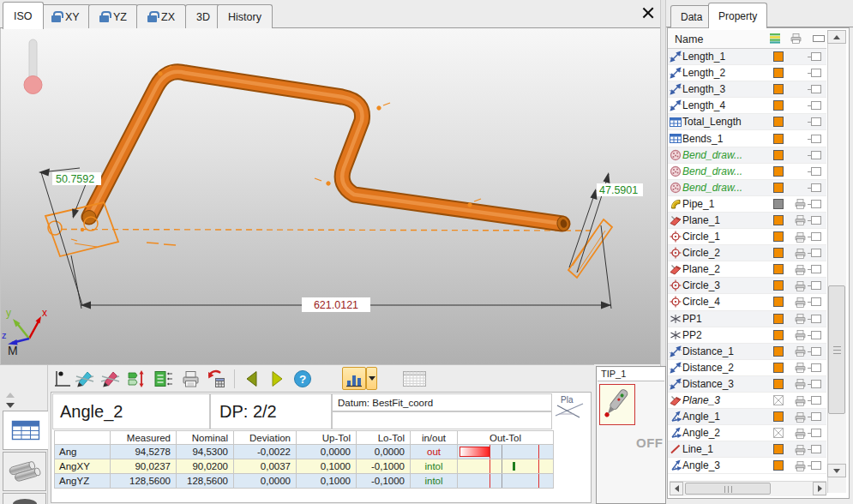  Describe the element at coordinates (748, 286) in the screenshot. I see `tree-row: Circle_3` at that location.